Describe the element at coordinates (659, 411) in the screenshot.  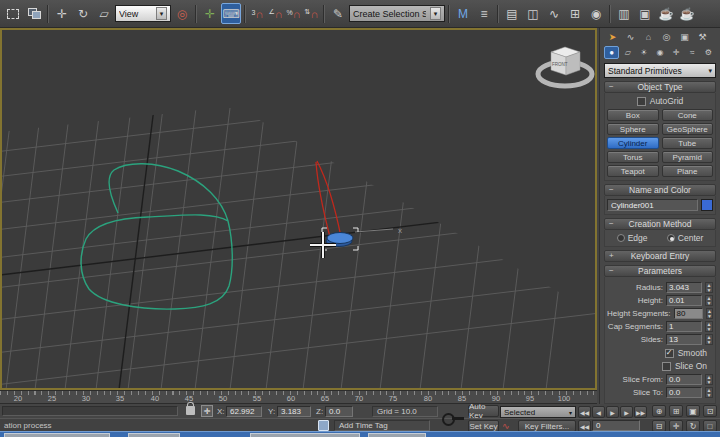
I see `zoom-icon: ⊕` at that location.